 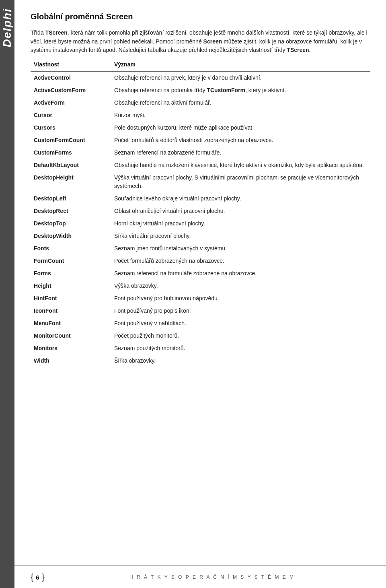 What do you see at coordinates (240, 224) in the screenshot?
I see `property-description: Horní okraj virtuální pracovní plochy.` at bounding box center [240, 224].